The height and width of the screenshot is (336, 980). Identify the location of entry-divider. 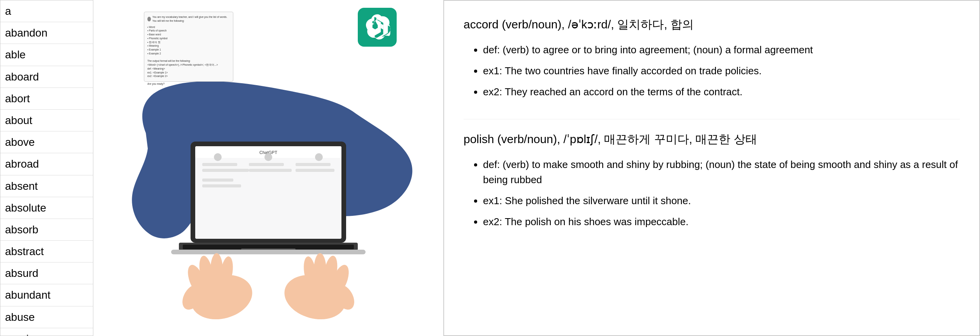
(712, 119).